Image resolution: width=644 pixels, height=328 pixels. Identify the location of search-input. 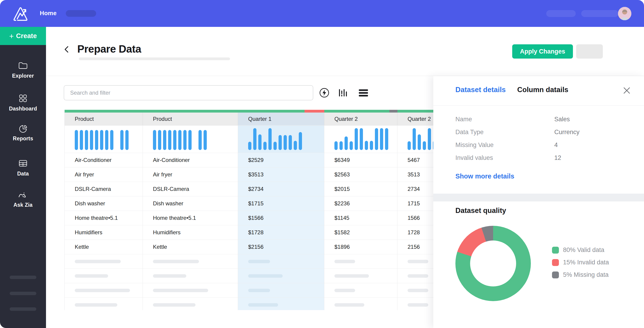
(188, 93).